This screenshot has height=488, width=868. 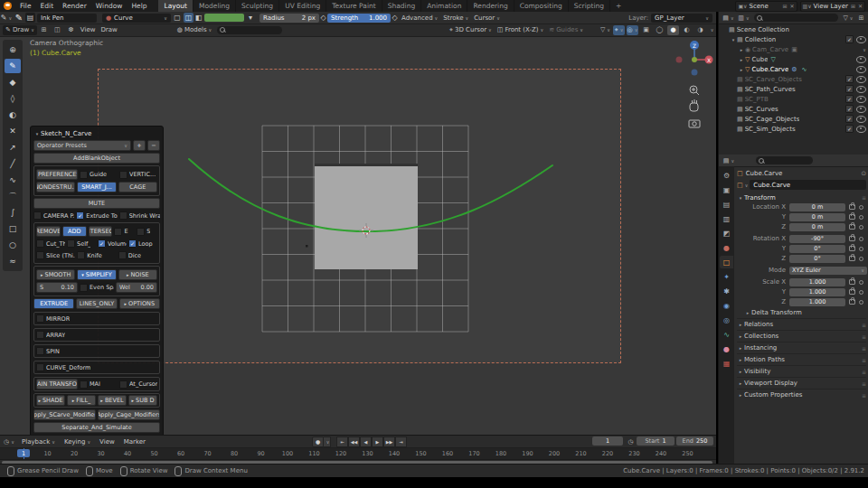 What do you see at coordinates (690, 98) in the screenshot?
I see `navigation-gizmo: Z X` at bounding box center [690, 98].